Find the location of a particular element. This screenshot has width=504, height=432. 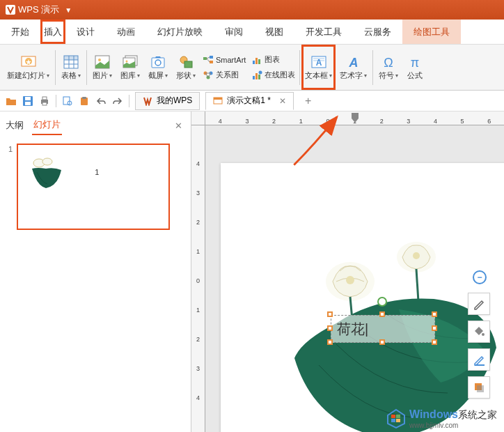

format-panel: − is located at coordinates (480, 334).